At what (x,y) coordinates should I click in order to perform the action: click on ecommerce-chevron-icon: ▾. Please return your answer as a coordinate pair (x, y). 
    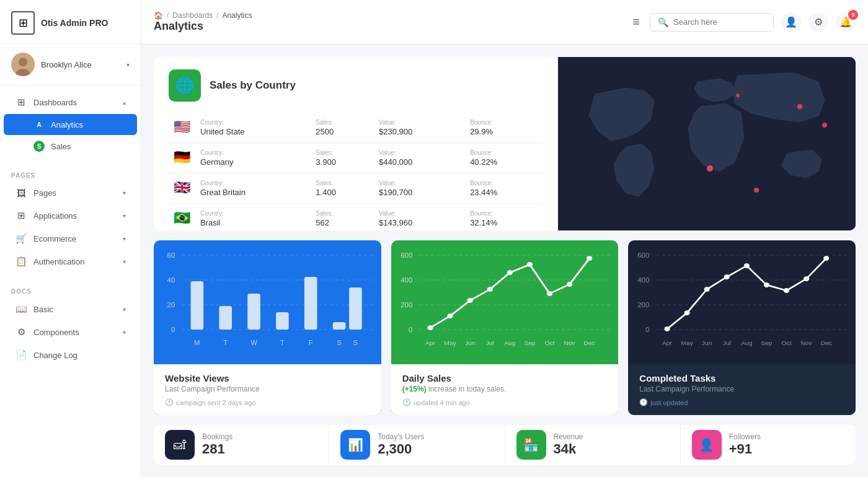
    Looking at the image, I should click on (124, 239).